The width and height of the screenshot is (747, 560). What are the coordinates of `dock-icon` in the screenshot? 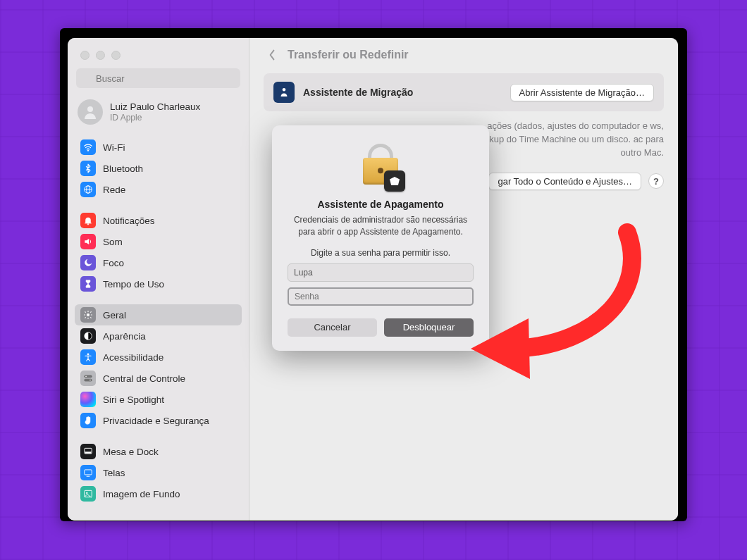 It's located at (88, 452).